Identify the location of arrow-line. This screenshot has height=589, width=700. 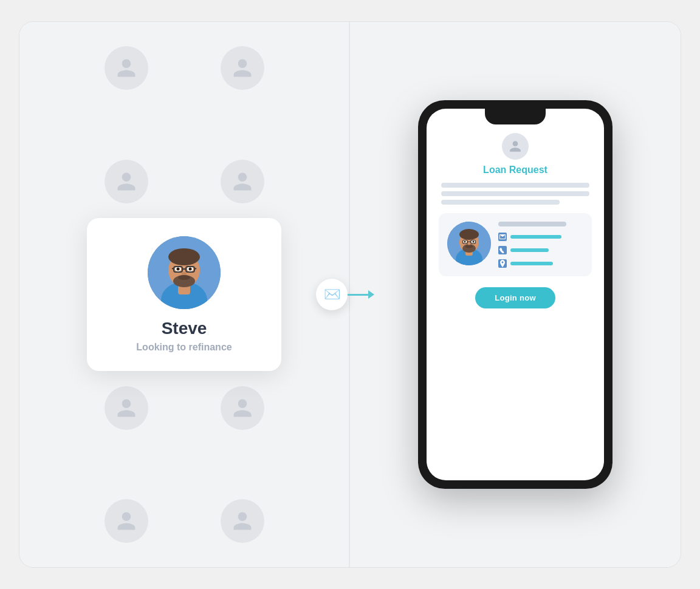
(359, 295).